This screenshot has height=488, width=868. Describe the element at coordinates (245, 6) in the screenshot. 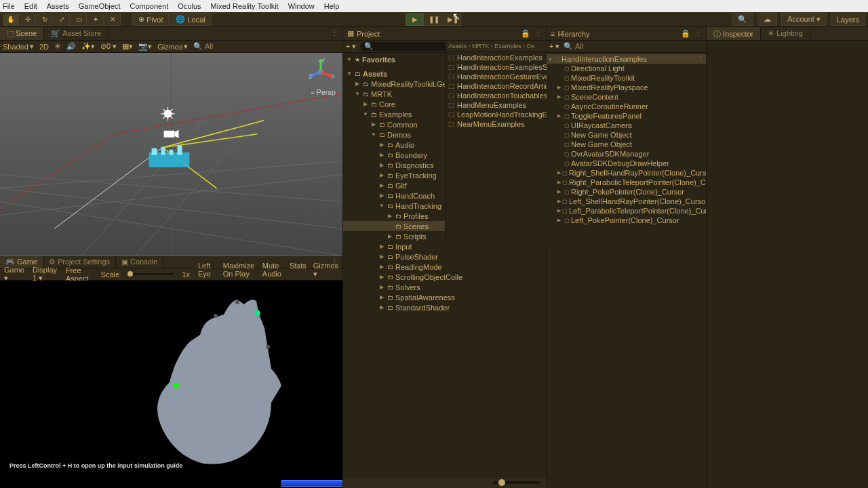

I see `menu-mrtk: Mixed Reality Toolkit` at that location.